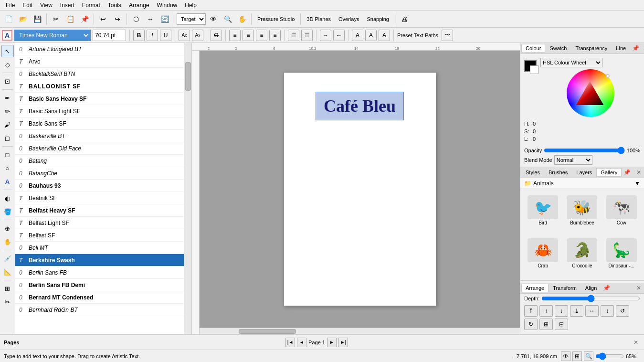  What do you see at coordinates (167, 5) in the screenshot?
I see `menu-window: Window` at bounding box center [167, 5].